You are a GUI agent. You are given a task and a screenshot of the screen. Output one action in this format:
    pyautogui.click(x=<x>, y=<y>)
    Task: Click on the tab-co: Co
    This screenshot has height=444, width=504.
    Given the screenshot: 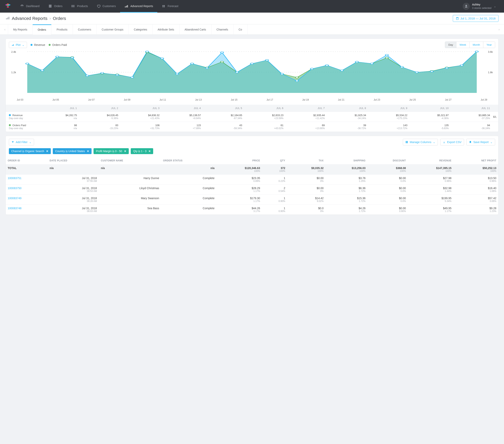 What is the action you would take?
    pyautogui.click(x=241, y=30)
    